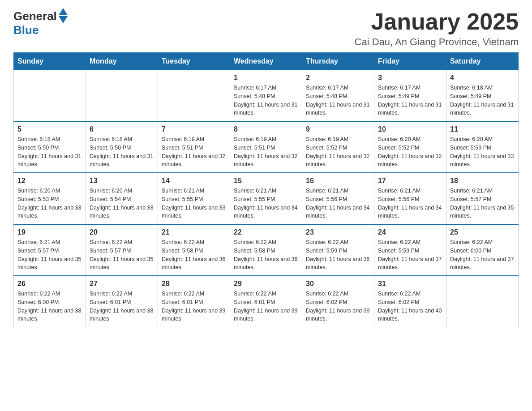 Image resolution: width=532 pixels, height=411 pixels. Describe the element at coordinates (339, 62) in the screenshot. I see `column-header-thursday: Thursday` at that location.